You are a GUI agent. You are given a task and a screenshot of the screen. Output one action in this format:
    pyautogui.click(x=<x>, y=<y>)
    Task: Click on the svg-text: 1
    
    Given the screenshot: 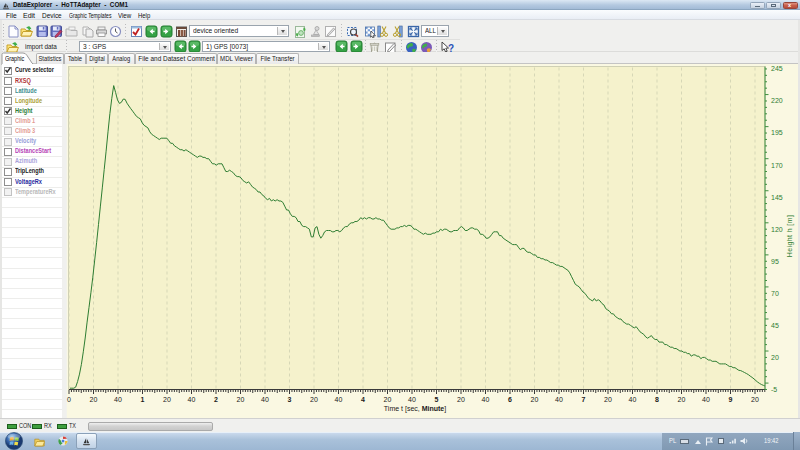 What is the action you would take?
    pyautogui.click(x=143, y=400)
    